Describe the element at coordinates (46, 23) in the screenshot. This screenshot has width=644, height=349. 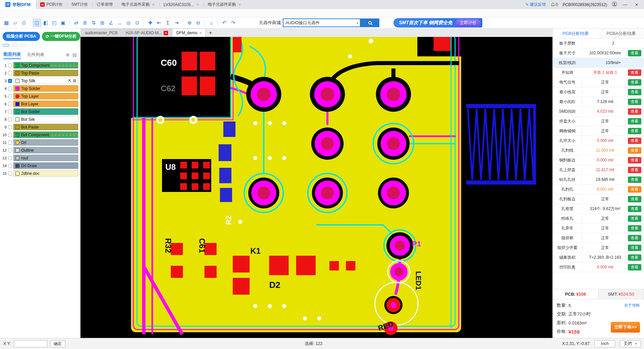
I see `split-view-icon: ◧` at that location.